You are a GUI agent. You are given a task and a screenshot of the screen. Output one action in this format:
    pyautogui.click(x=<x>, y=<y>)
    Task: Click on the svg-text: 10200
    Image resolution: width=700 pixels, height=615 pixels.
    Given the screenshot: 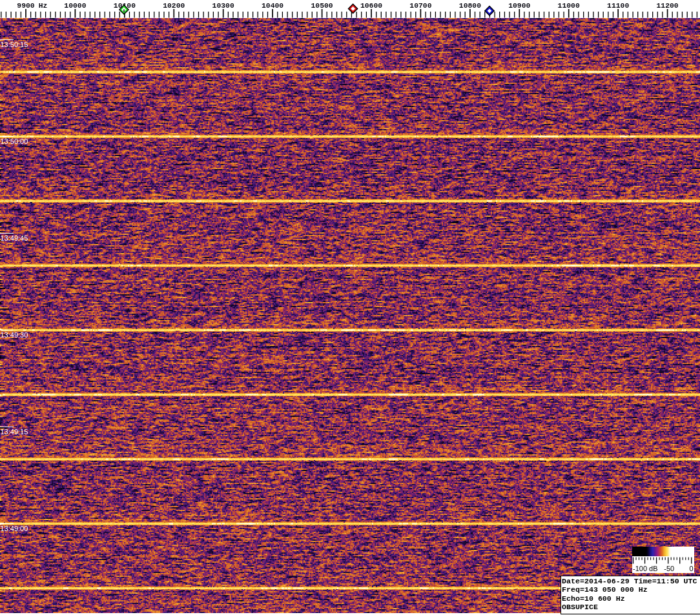 What is the action you would take?
    pyautogui.click(x=174, y=6)
    